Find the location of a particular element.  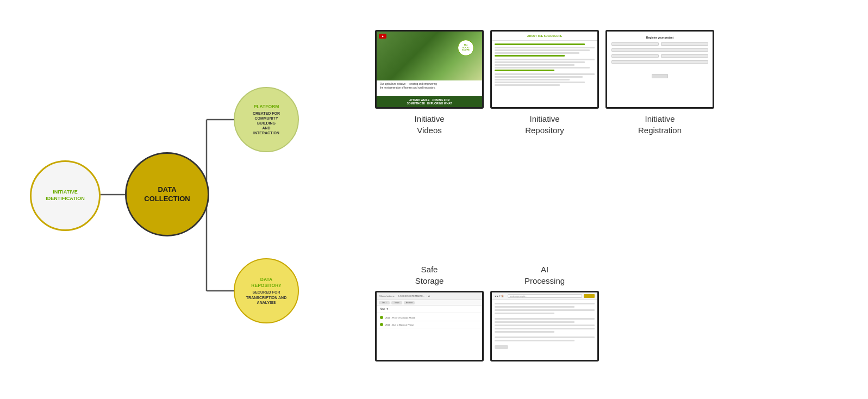

safe-storage-label-top: SafeStorage is located at coordinates (429, 275).